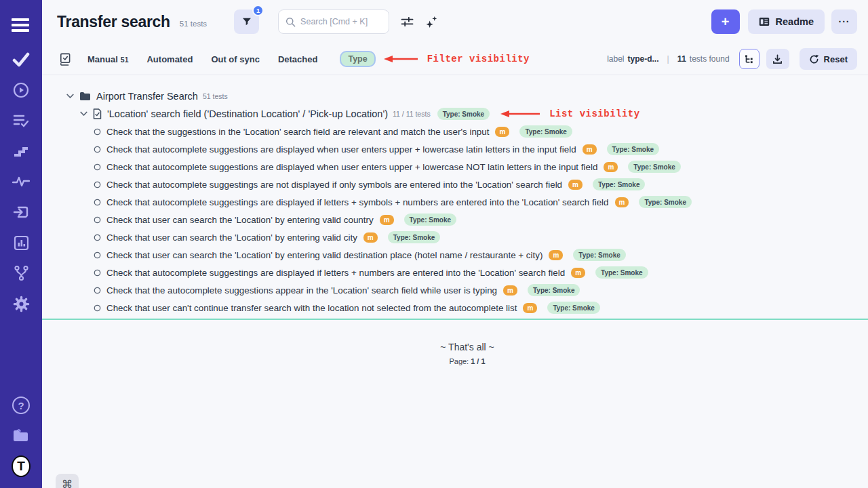  Describe the element at coordinates (85, 96) in the screenshot. I see `folder-icon` at that location.